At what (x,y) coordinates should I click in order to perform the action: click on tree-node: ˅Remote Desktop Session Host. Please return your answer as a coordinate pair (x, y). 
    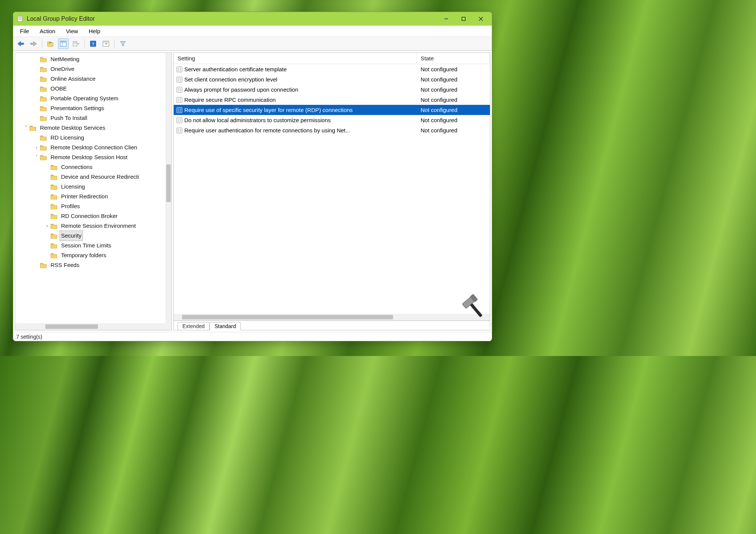
    Looking at the image, I should click on (93, 157).